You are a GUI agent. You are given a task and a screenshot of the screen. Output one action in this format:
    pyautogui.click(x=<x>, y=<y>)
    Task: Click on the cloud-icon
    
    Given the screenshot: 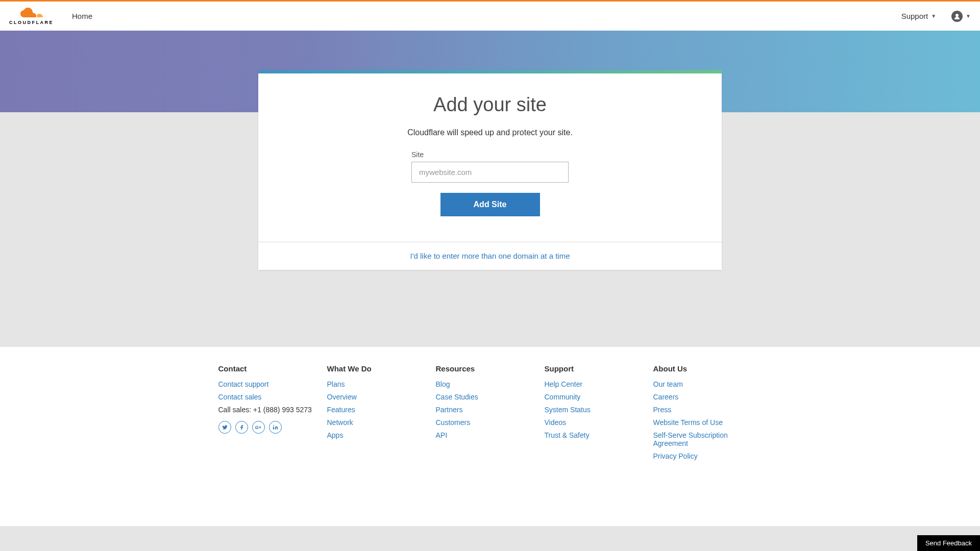 What is the action you would take?
    pyautogui.click(x=32, y=13)
    